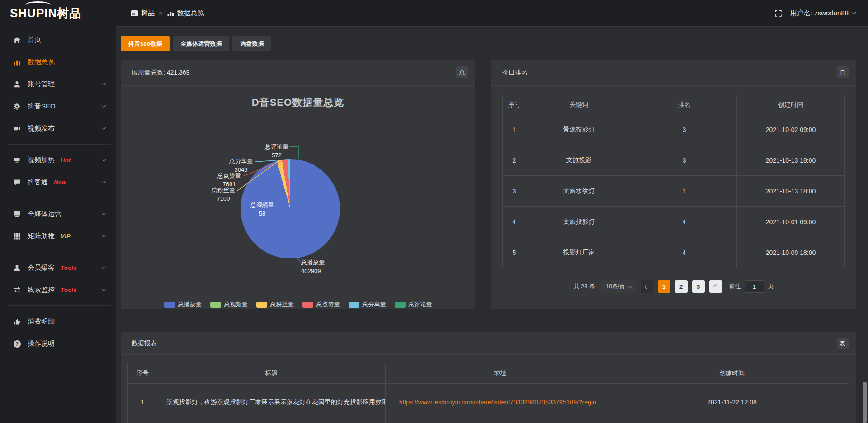  Describe the element at coordinates (716, 287) in the screenshot. I see `next-page-button` at that location.